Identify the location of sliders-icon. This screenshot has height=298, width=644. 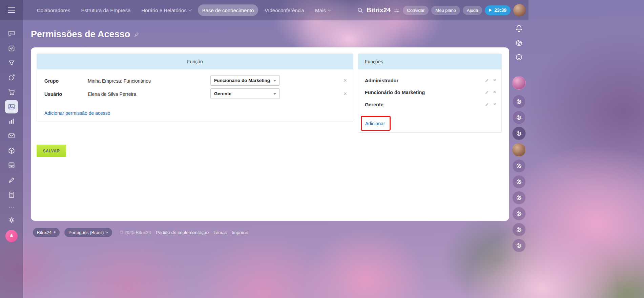
(397, 10).